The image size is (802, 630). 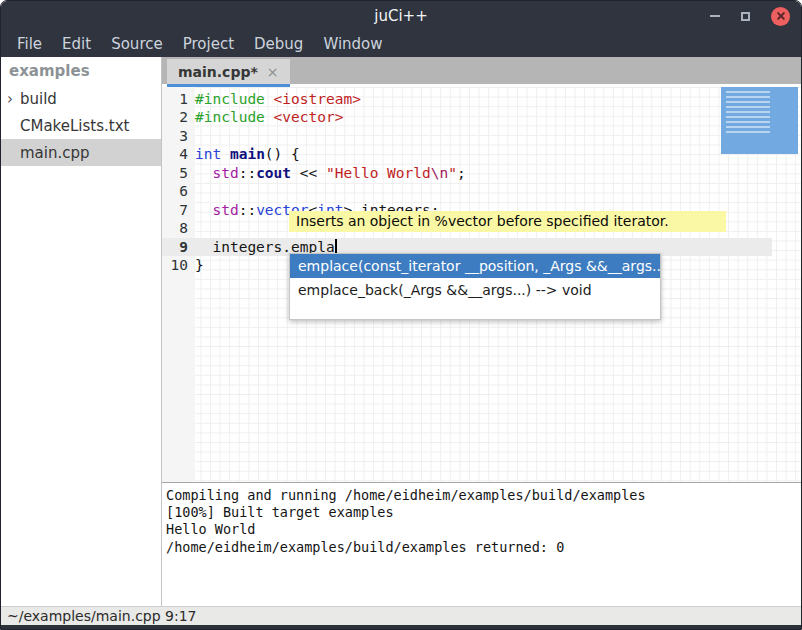 What do you see at coordinates (81, 71) in the screenshot?
I see `project-name-header: examples` at bounding box center [81, 71].